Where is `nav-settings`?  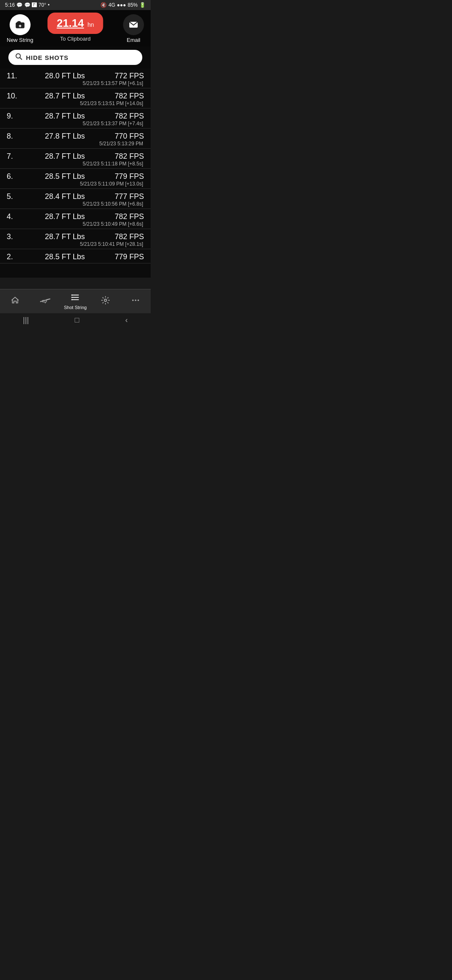
nav-settings is located at coordinates (105, 302).